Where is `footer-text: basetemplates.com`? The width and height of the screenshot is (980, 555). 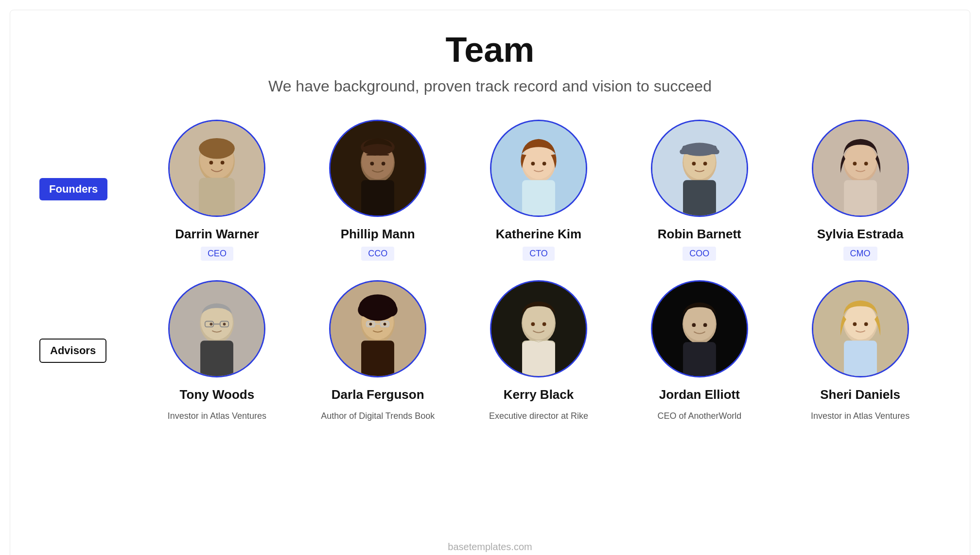 footer-text: basetemplates.com is located at coordinates (490, 547).